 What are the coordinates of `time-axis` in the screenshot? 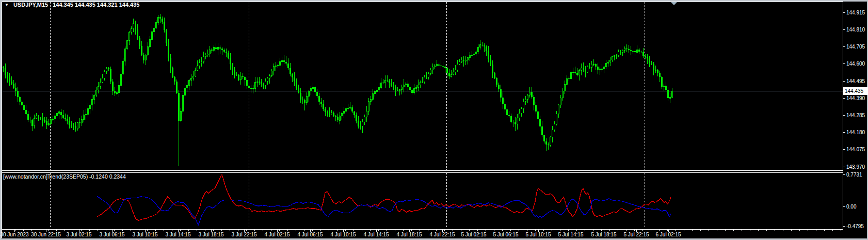 It's located at (422, 234).